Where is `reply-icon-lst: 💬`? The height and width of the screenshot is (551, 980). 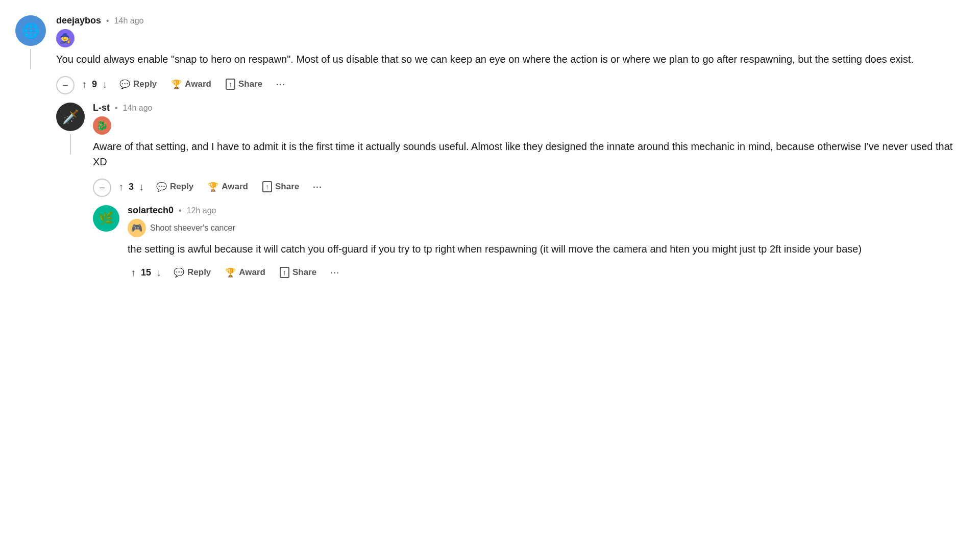
reply-icon-lst: 💬 is located at coordinates (161, 187).